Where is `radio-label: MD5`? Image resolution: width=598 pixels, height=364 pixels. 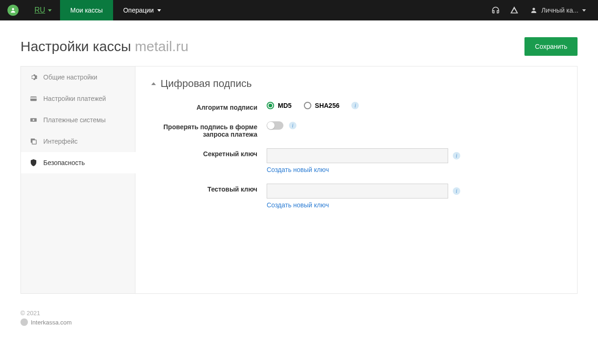
radio-label: MD5 is located at coordinates (285, 106).